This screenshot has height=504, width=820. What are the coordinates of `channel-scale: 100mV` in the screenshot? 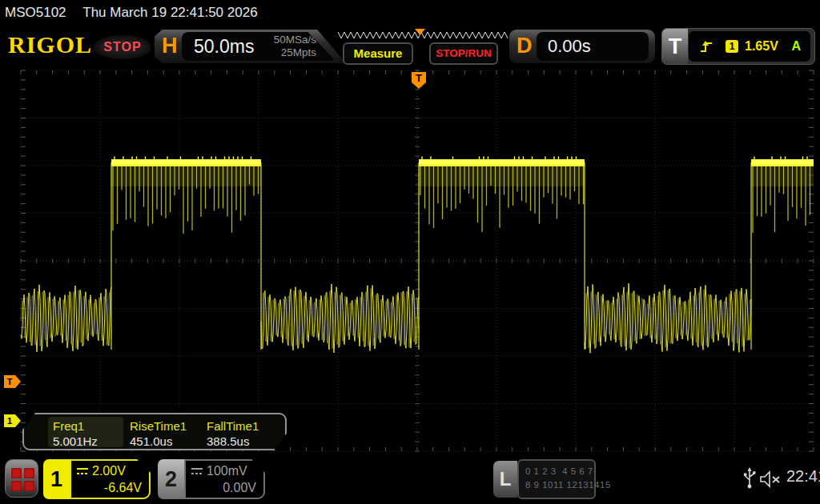 It's located at (227, 471).